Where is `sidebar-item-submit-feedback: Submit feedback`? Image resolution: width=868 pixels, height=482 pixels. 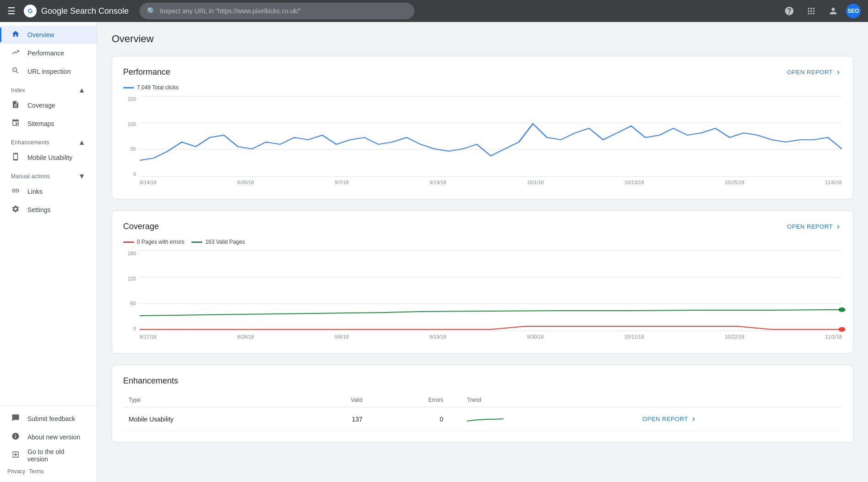
sidebar-item-submit-feedback: Submit feedback is located at coordinates (49, 419).